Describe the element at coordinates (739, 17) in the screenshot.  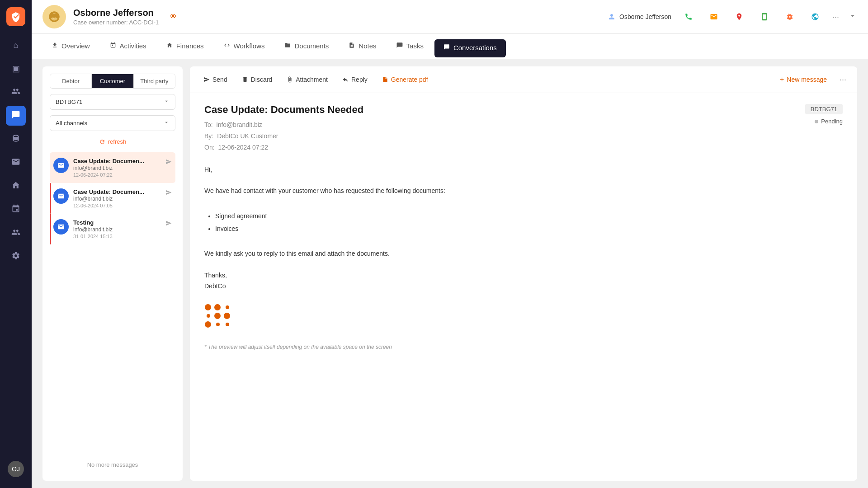
I see `location-button` at that location.